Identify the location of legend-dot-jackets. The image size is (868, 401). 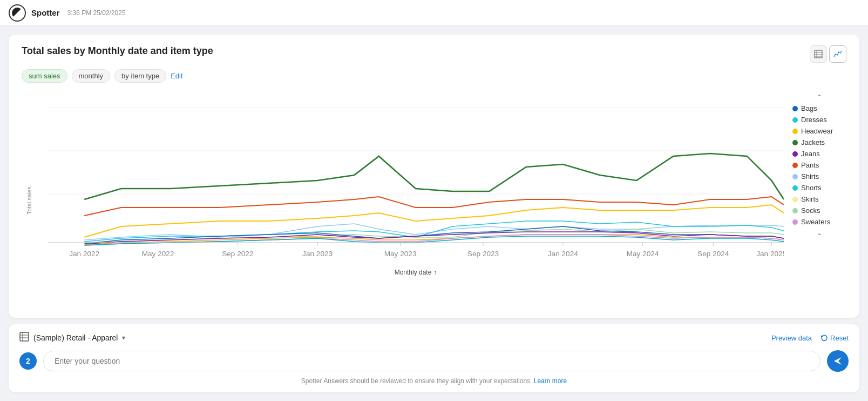
(795, 143).